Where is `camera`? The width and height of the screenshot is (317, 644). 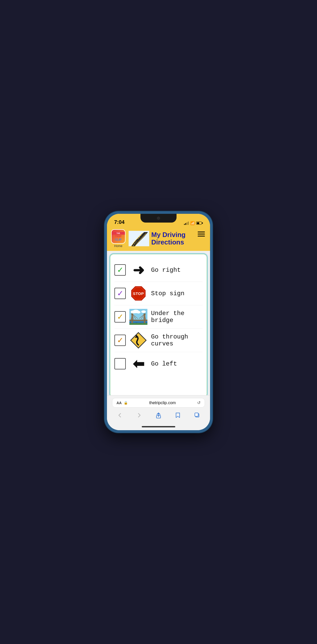 camera is located at coordinates (159, 218).